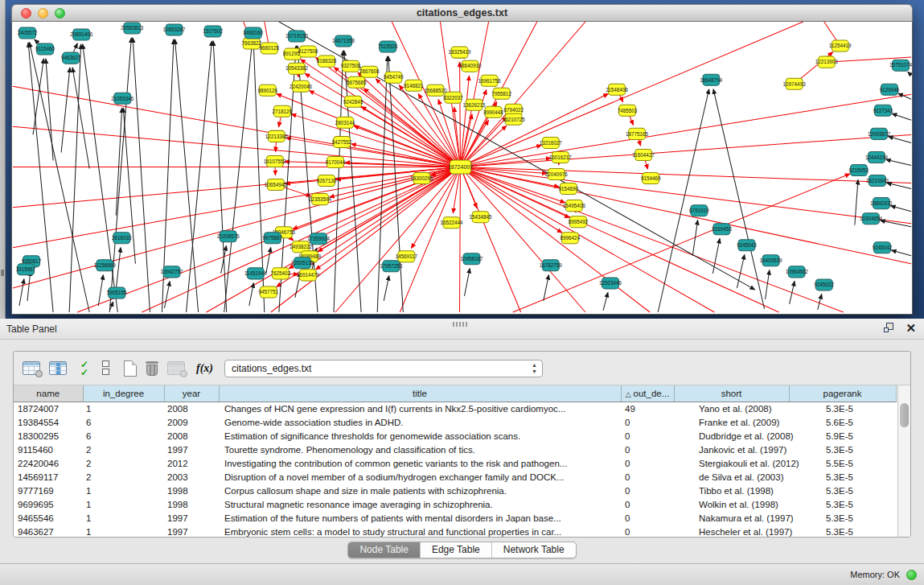  Describe the element at coordinates (270, 48) in the screenshot. I see `network-node: 9660128` at that location.